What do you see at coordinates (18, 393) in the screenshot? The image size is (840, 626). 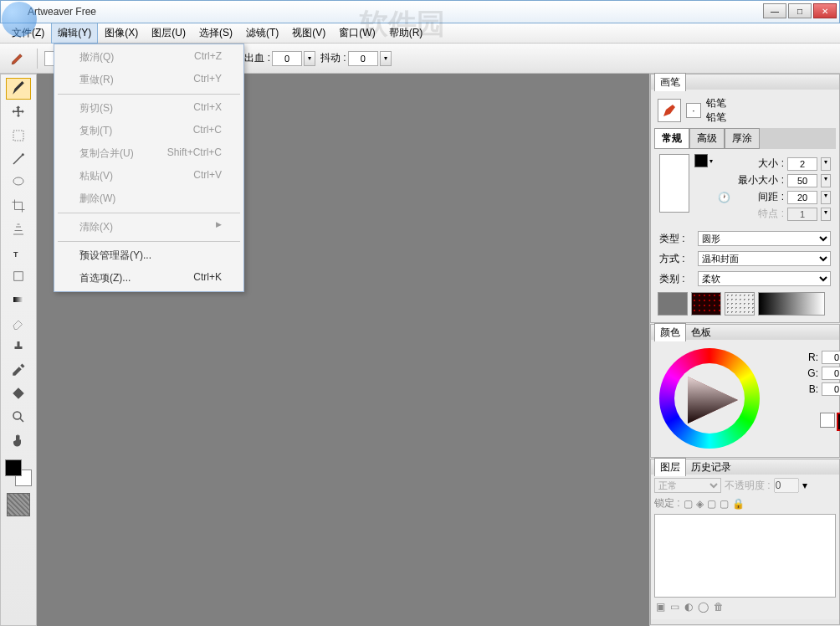 I see `bucket-tool` at bounding box center [18, 393].